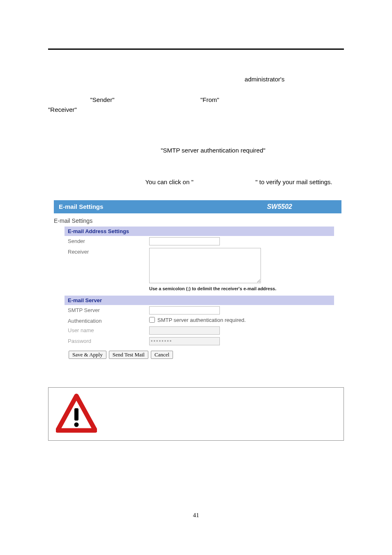 The width and height of the screenshot is (392, 555). What do you see at coordinates (242, 288) in the screenshot?
I see `receiver-hint: Use a semicolon (;) to delimit the recei…` at bounding box center [242, 288].